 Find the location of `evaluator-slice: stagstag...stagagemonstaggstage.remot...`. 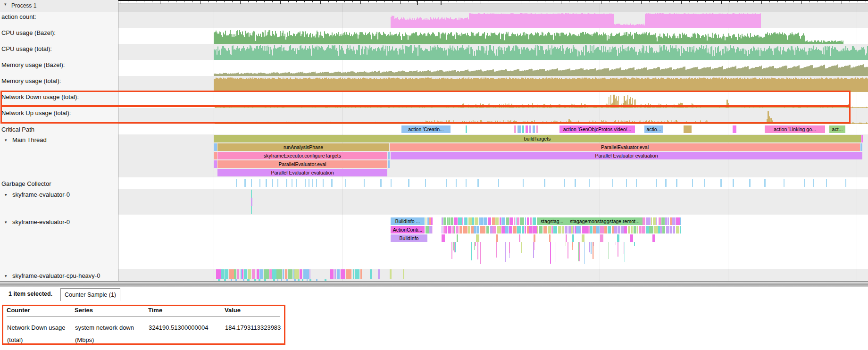

evaluator-slice: stagstag...stagagemonstaggstage.remot... is located at coordinates (590, 221).